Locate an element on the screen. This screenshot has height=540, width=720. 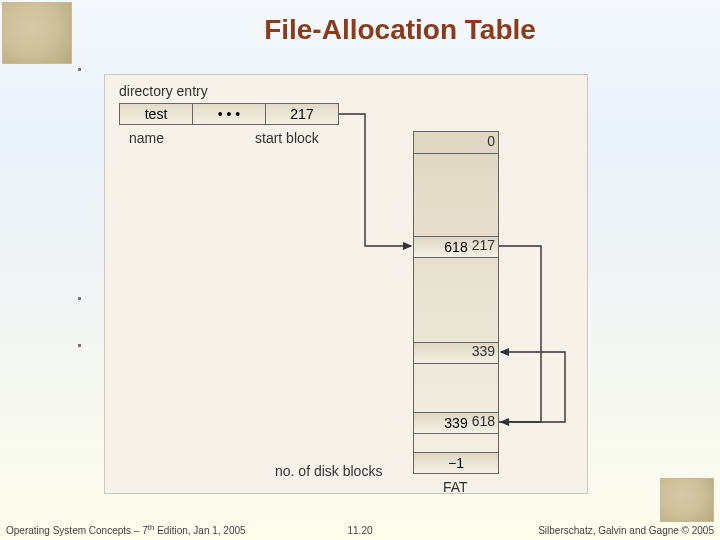
directory-entry-box: test • • • 217 is located at coordinates (229, 114).